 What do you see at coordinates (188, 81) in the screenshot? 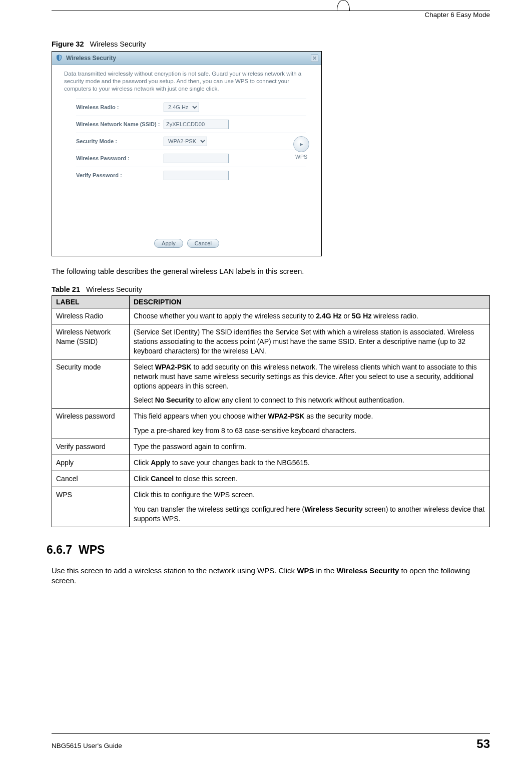
I see `dialog-intro-text: Data transmitted wirelessly without encr…` at bounding box center [188, 81].